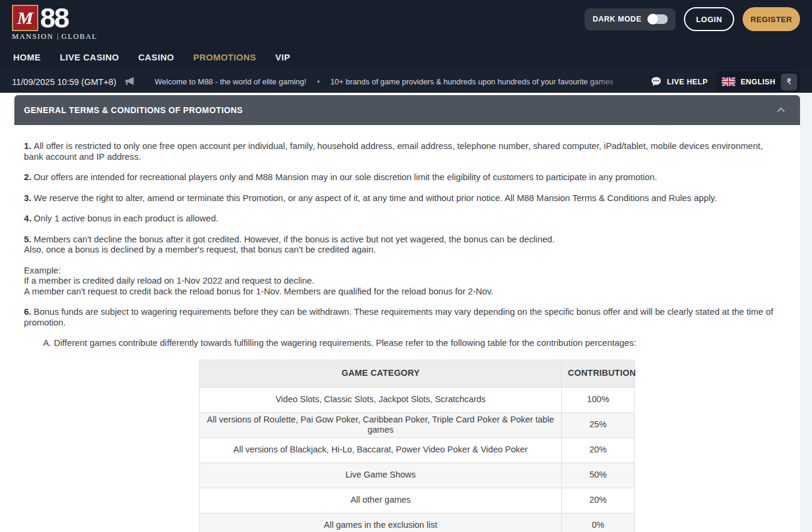 The height and width of the screenshot is (532, 812). What do you see at coordinates (806, 312) in the screenshot?
I see `scrollbar-track` at bounding box center [806, 312].